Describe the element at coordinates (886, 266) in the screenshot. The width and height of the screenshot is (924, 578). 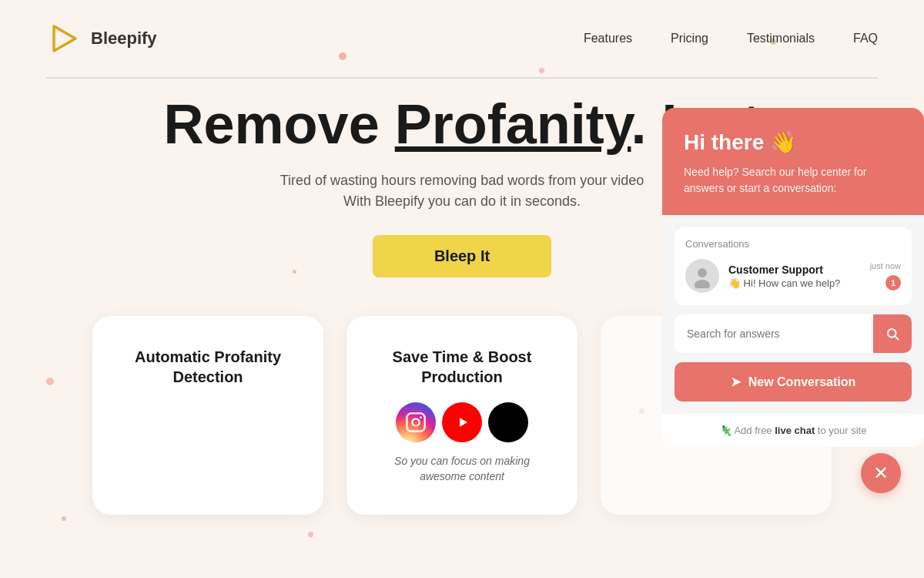
I see `conversation-time: just now` at that location.